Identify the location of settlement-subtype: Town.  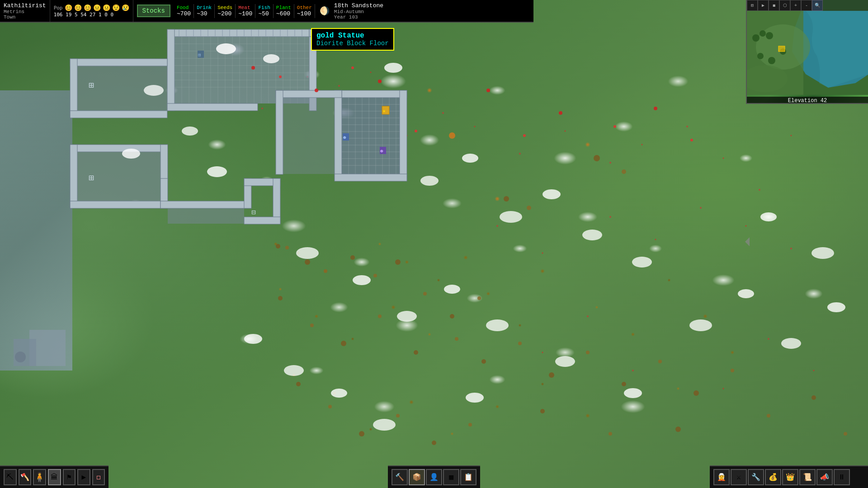
(25, 17).